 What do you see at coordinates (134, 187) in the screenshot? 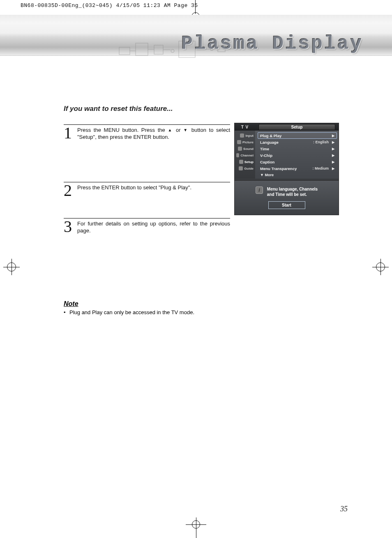
I see `step-text: Press the ENTER button to select "Plug &…` at bounding box center [134, 187].